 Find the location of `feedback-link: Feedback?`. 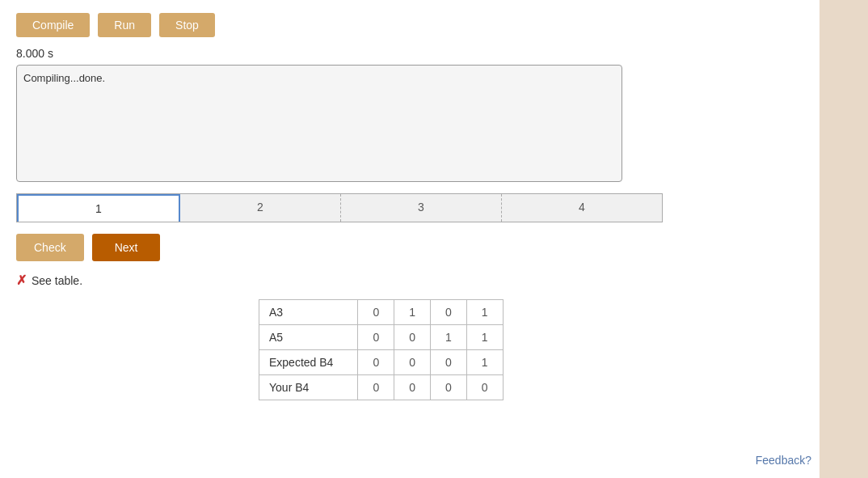

feedback-link: Feedback? is located at coordinates (784, 460).